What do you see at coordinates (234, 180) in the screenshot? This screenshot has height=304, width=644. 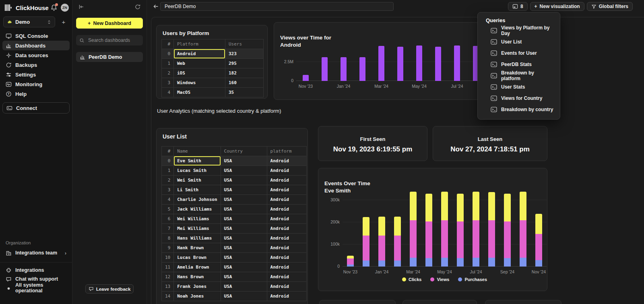 I see `table-row: 2Wei SmithUSAAndroid` at bounding box center [234, 180].